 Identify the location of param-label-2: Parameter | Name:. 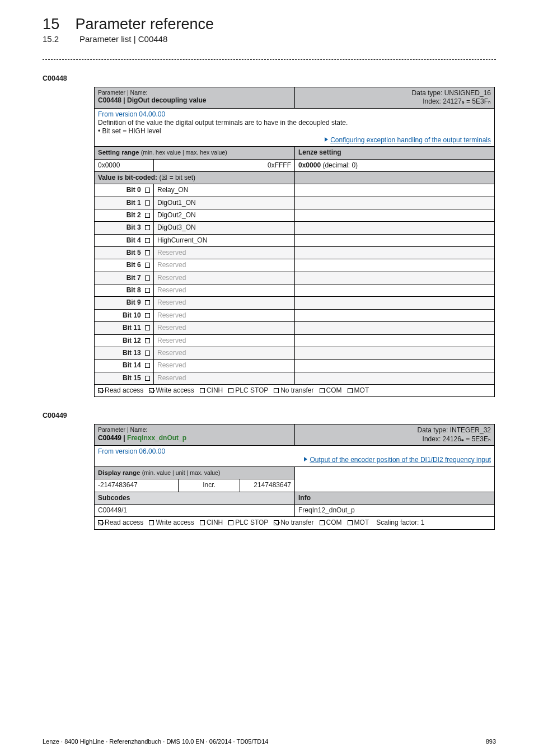
(195, 430).